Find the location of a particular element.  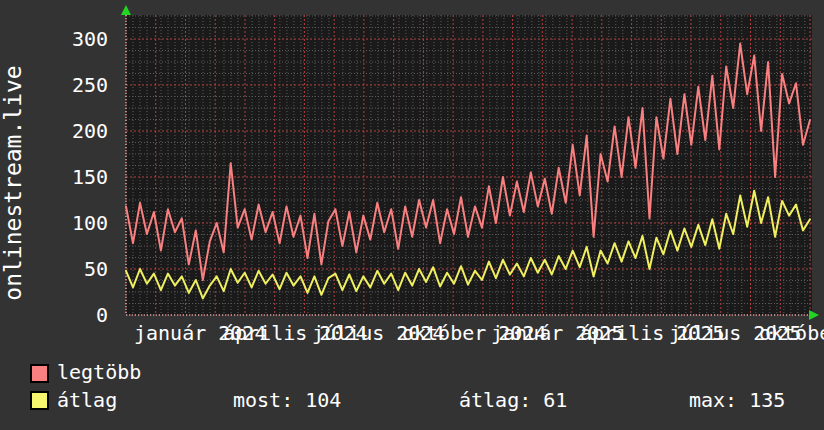

y-axis-tick-label: 250 is located at coordinates (71, 85).